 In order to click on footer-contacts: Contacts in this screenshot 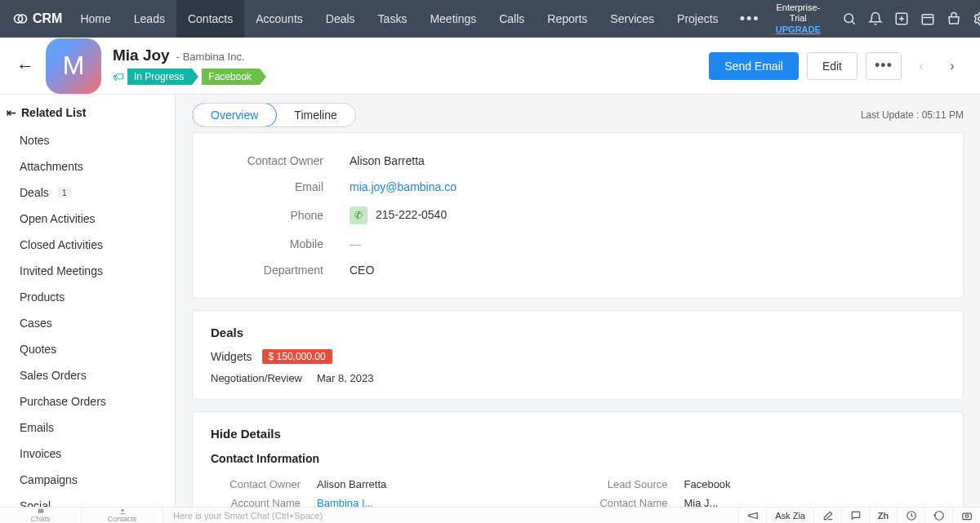, I will do `click(122, 516)`.